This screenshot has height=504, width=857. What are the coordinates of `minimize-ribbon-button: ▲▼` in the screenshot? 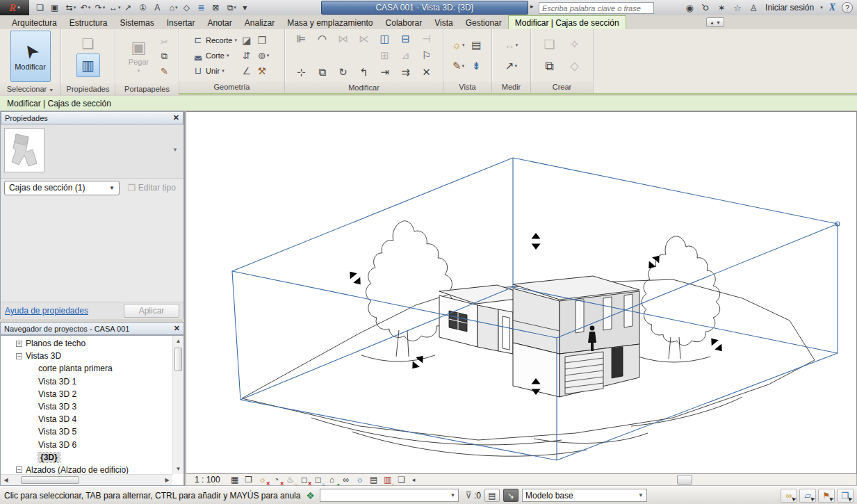 It's located at (715, 22).